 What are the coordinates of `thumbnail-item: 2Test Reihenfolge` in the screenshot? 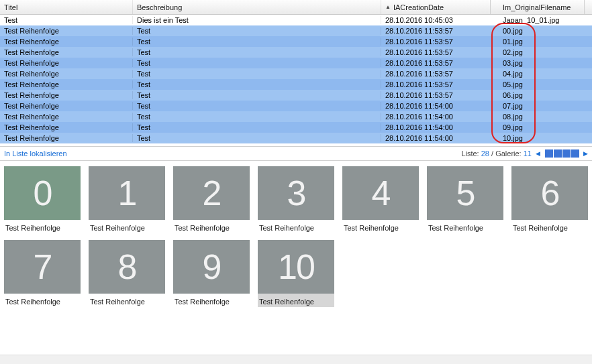 It's located at (211, 200).